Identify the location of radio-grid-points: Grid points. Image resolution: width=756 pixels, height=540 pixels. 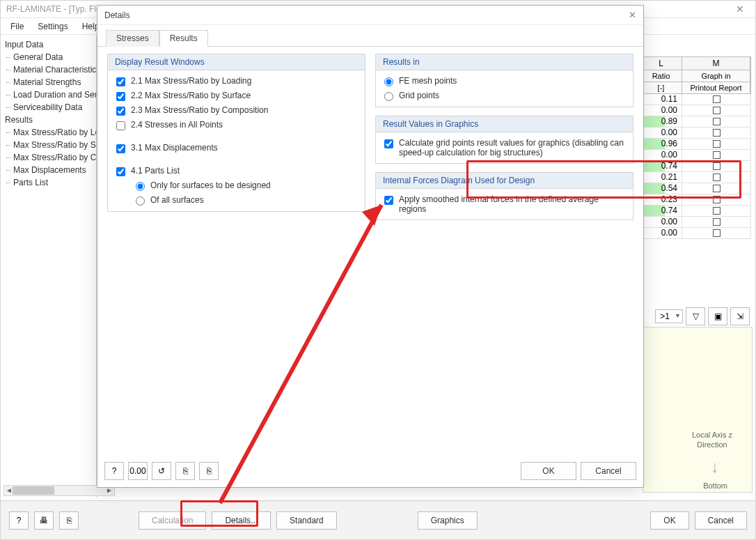
(504, 96).